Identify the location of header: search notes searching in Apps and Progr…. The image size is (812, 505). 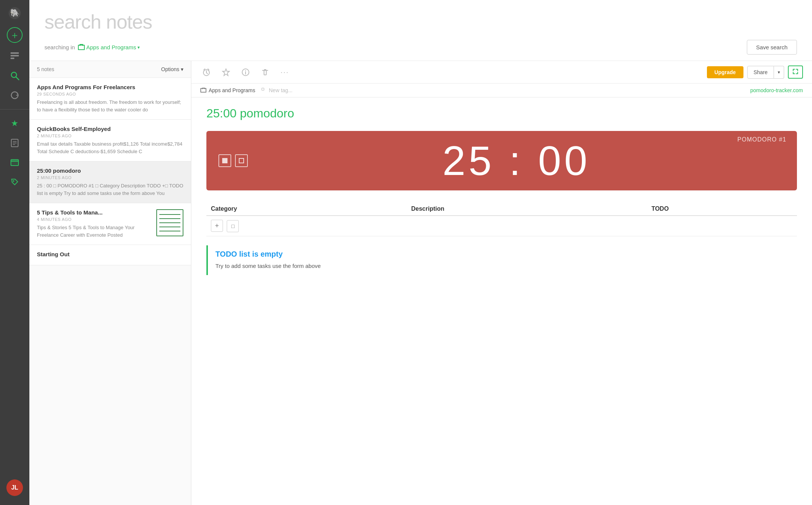
(421, 30).